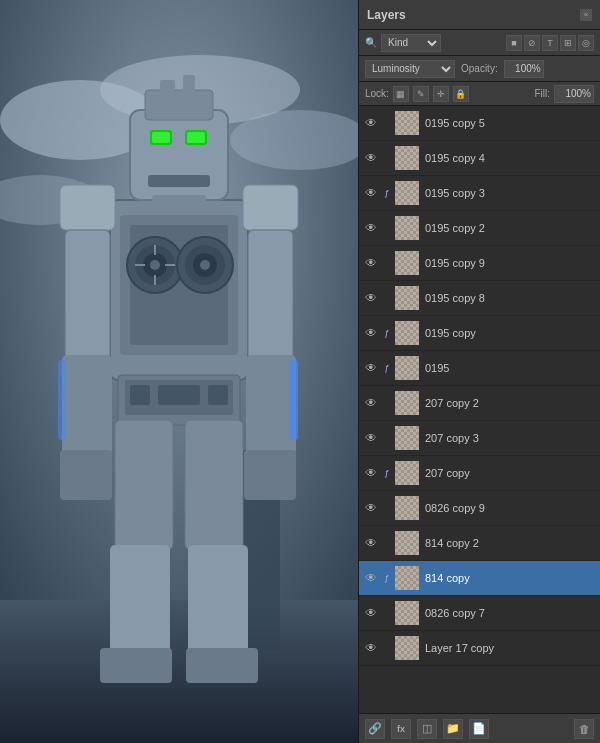  I want to click on layer-item: 👁207 copy 2, so click(480, 404).